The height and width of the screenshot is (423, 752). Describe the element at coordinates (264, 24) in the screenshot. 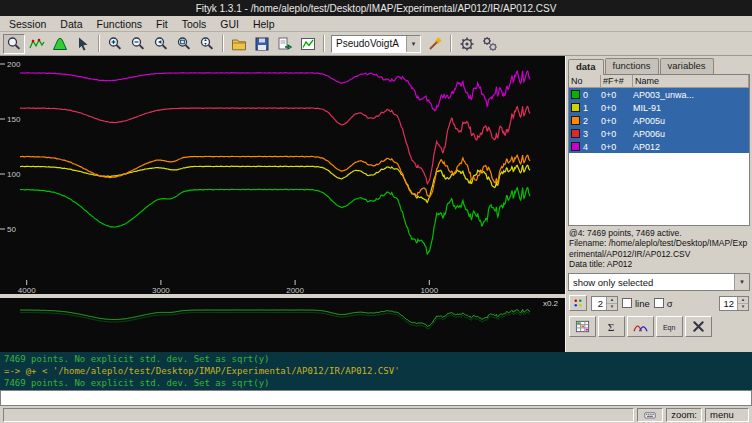

I see `menu-help: Help` at that location.